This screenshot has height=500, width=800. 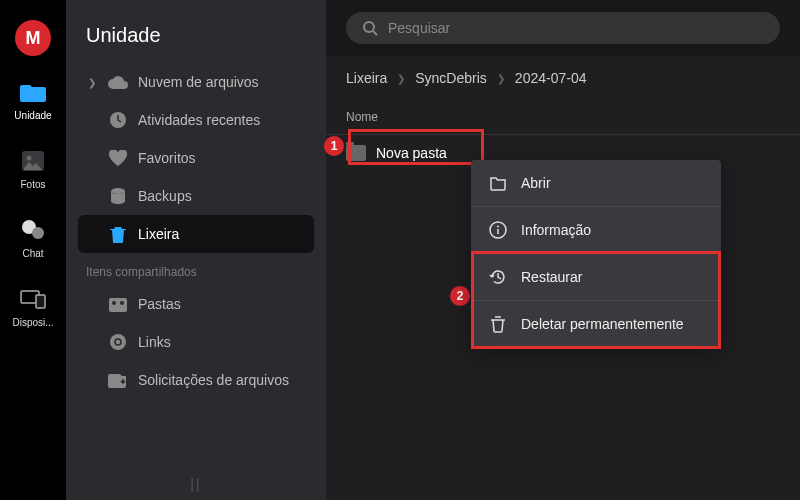 What do you see at coordinates (451, 78) in the screenshot?
I see `breadcrumb-item: SyncDebris` at bounding box center [451, 78].